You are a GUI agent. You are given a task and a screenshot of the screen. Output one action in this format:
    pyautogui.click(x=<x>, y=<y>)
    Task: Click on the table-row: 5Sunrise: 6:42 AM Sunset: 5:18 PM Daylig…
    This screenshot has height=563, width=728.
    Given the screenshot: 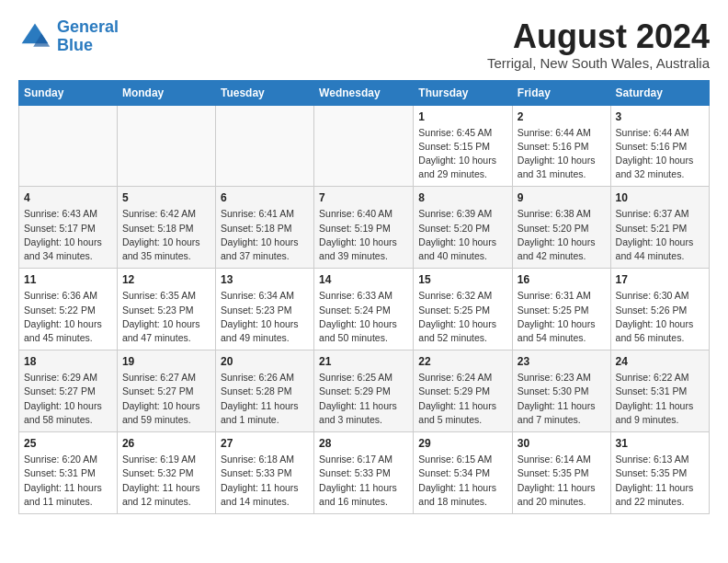 What is the action you would take?
    pyautogui.click(x=165, y=228)
    